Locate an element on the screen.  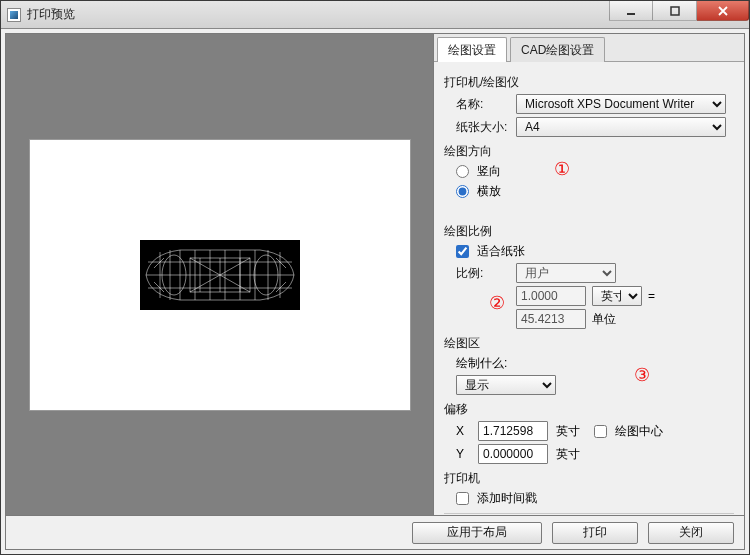
section-area: 绘图区 is located at coordinates (589, 344).